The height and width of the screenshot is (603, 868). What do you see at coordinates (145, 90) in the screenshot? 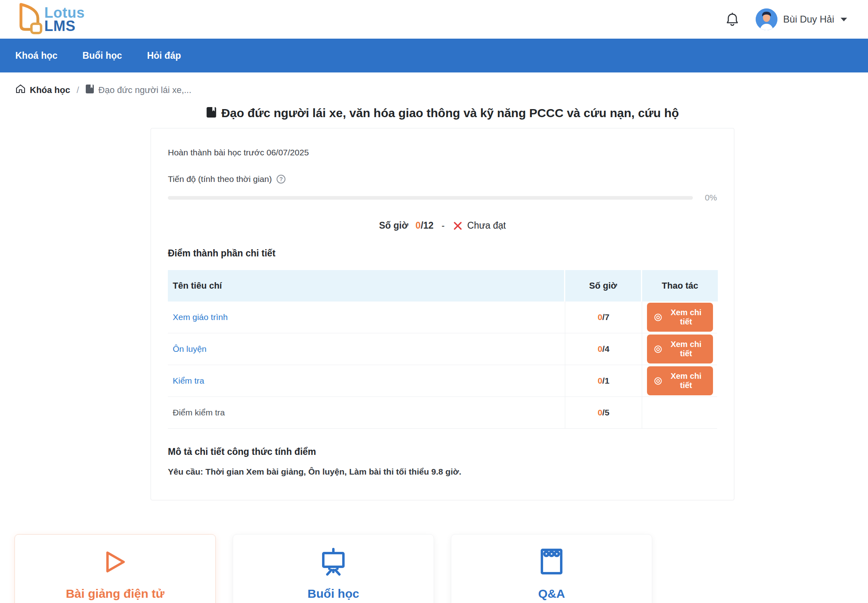
I see `breadcrumb-current-label: Đạo đức người lái xe,...` at bounding box center [145, 90].